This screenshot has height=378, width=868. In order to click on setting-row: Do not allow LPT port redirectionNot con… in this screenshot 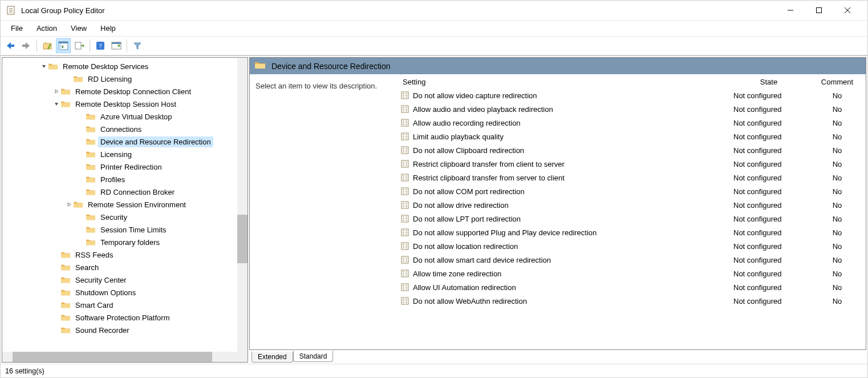, I will do `click(632, 219)`.